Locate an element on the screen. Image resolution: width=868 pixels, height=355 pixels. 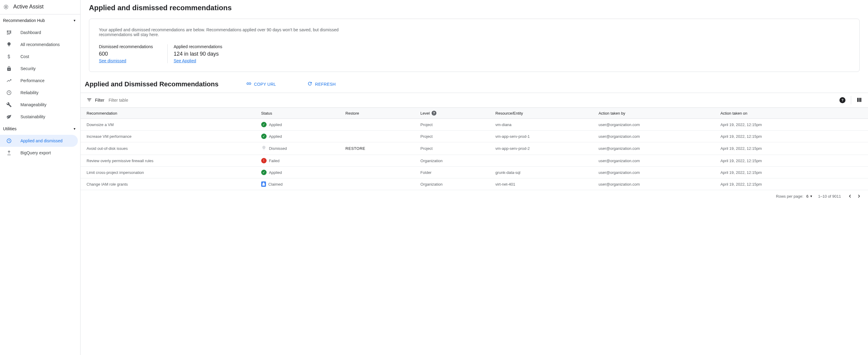
page-title: Applied and dismissed recommendations is located at coordinates (474, 8).